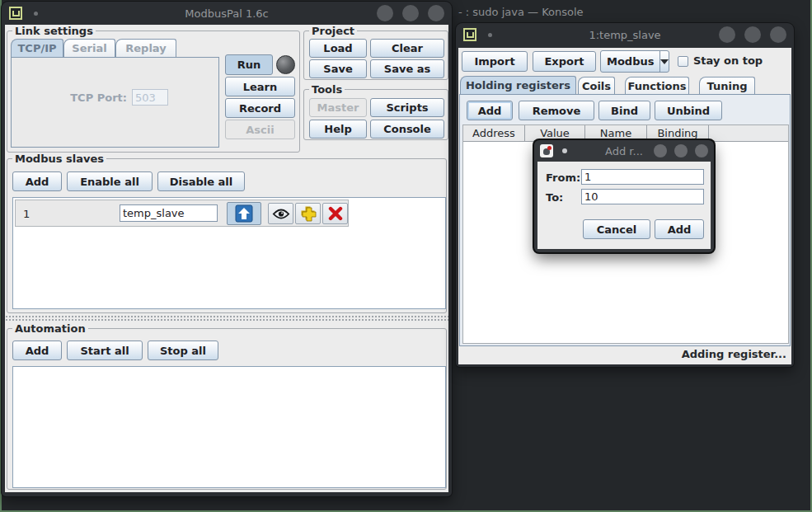 This screenshot has height=512, width=812. I want to click on dialog-add-button: Add, so click(679, 229).